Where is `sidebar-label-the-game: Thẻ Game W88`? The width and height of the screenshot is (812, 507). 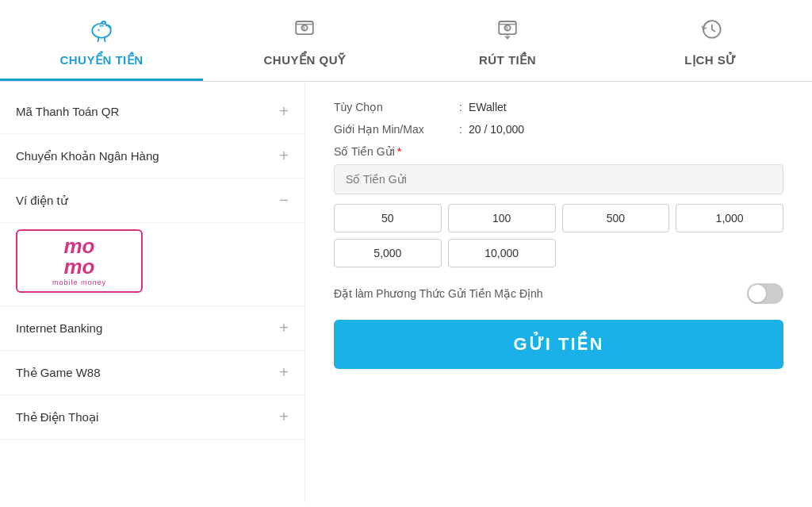 sidebar-label-the-game: Thẻ Game W88 is located at coordinates (59, 373).